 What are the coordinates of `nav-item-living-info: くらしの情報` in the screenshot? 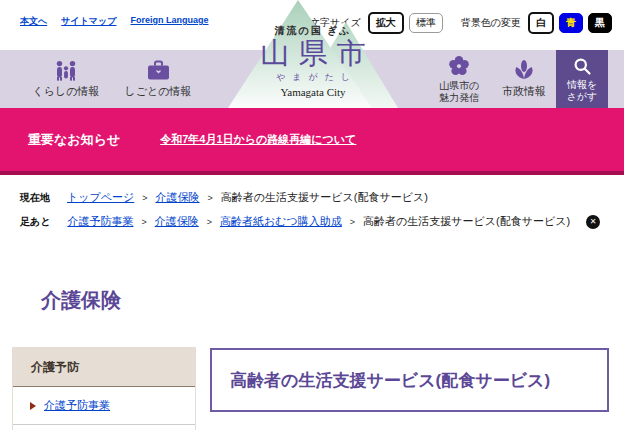 It's located at (66, 79).